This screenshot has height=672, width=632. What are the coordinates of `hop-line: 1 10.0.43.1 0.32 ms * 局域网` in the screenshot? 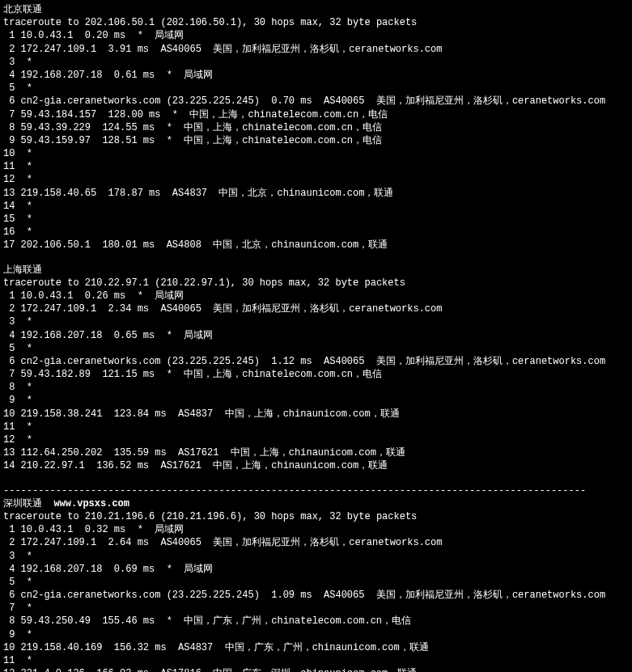 It's located at (316, 530).